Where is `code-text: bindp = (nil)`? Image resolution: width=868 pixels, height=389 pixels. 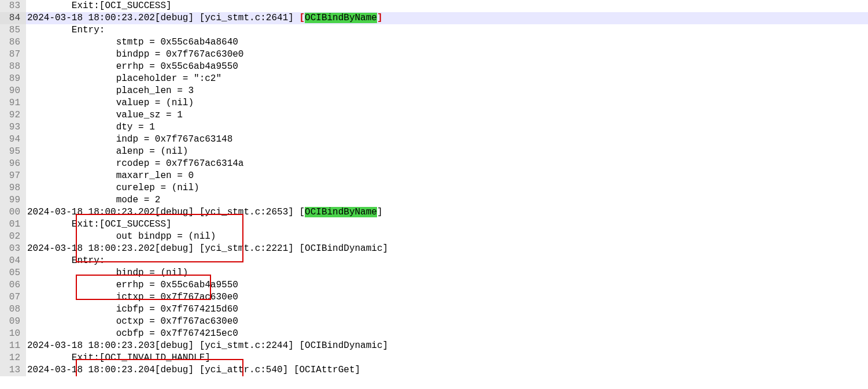
code-text: bindp = (nil) is located at coordinates (447, 273).